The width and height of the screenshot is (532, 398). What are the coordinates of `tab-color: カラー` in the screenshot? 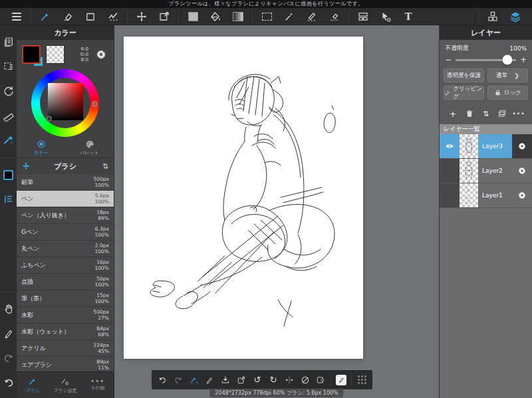 It's located at (41, 148).